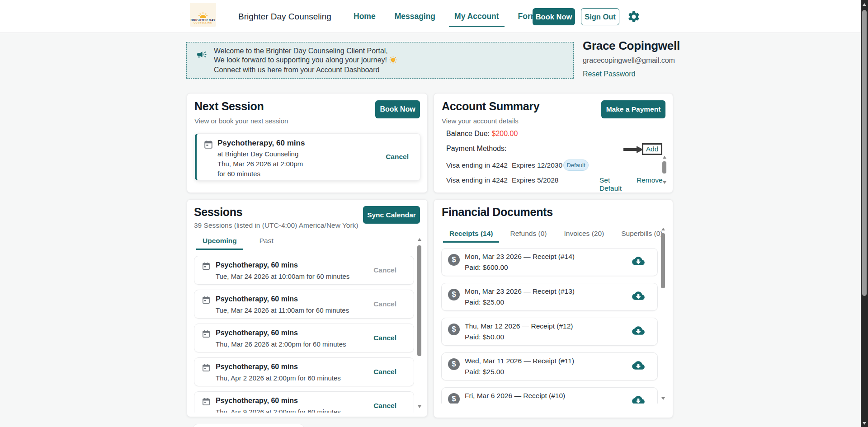 The image size is (868, 427). I want to click on top-navigation: BRIGHTER DAY COUNSELING Brighter Day Cou…, so click(430, 16).